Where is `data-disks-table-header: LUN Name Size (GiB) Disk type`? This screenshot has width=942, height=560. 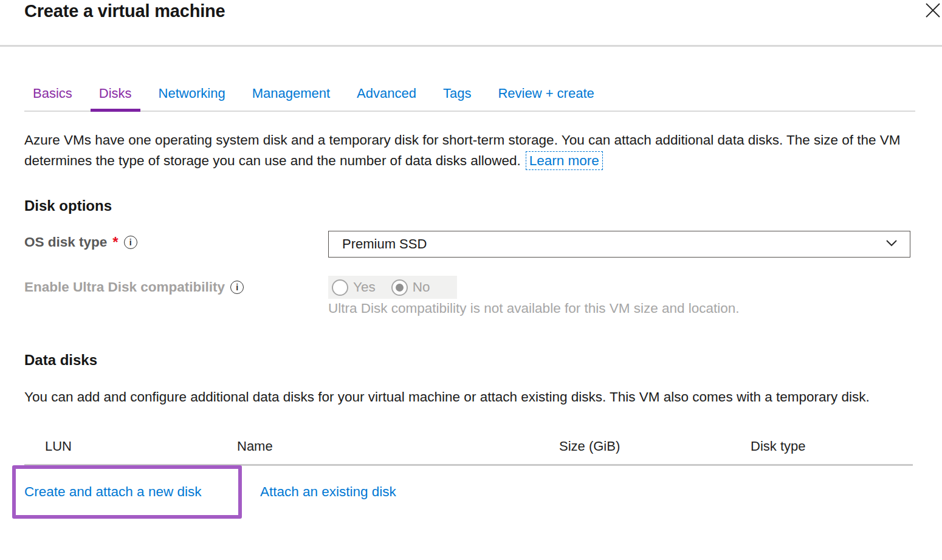 data-disks-table-header: LUN Name Size (GiB) Disk type is located at coordinates (471, 448).